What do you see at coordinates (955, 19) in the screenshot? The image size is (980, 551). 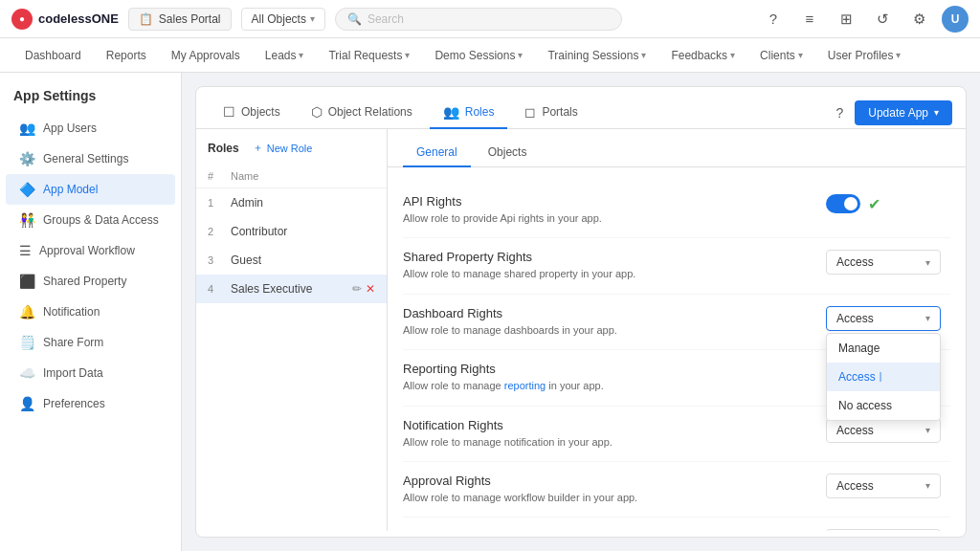 I see `avatar: U` at bounding box center [955, 19].